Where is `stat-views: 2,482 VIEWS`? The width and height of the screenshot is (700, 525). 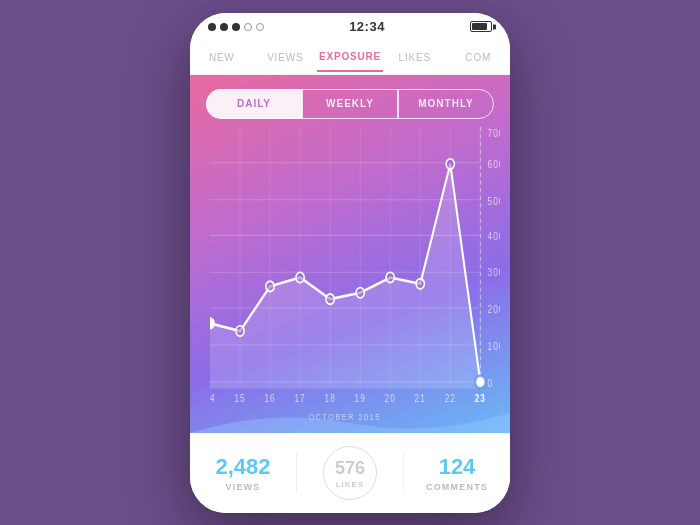
stat-views: 2,482 VIEWS is located at coordinates (243, 473).